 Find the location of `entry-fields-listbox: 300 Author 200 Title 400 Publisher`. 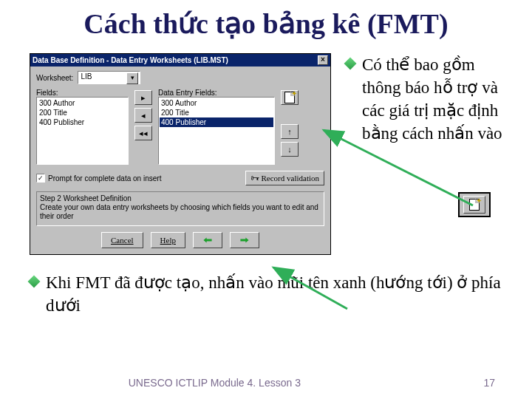

entry-fields-listbox: 300 Author 200 Title 400 Publisher is located at coordinates (216, 131).